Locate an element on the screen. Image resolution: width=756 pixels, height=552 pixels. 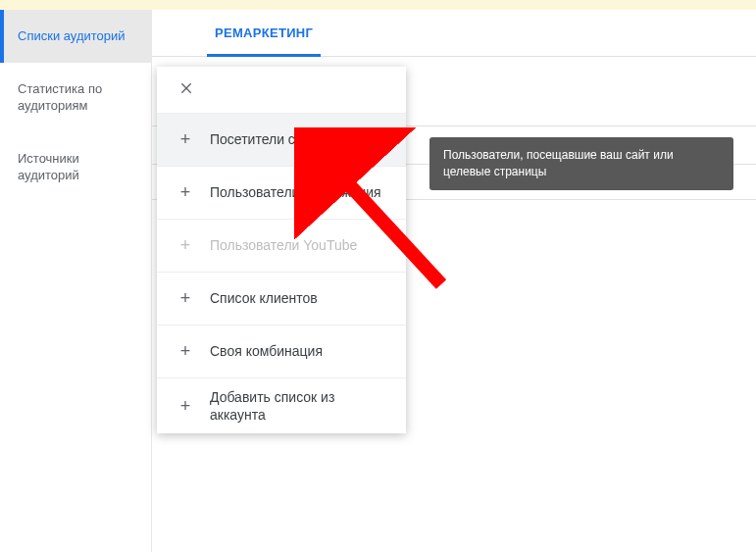
dropdown-item-label: Список клиентов is located at coordinates (299, 298).